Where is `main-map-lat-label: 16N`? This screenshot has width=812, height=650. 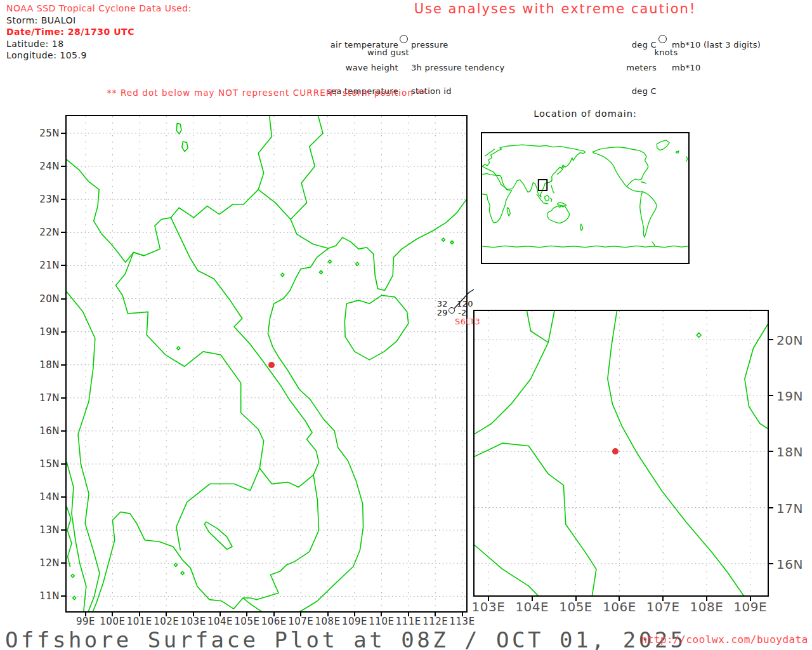 main-map-lat-label: 16N is located at coordinates (46, 431).